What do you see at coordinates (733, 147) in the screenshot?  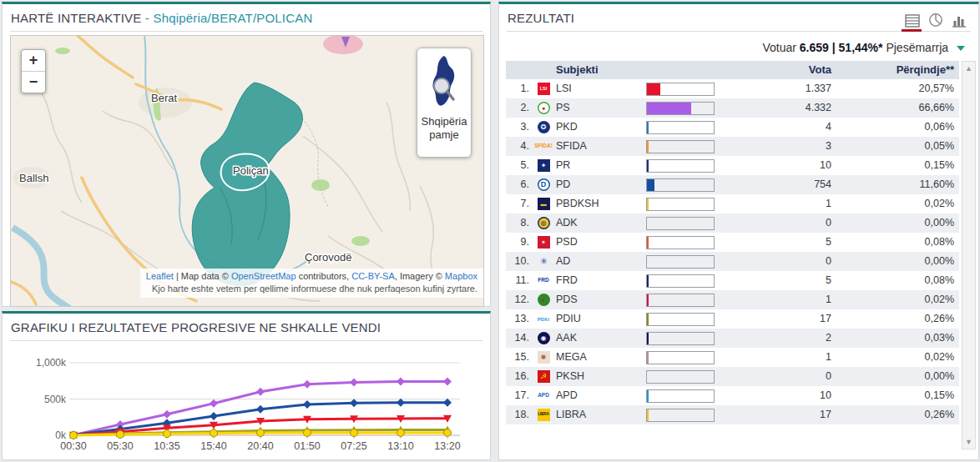 I see `table-row: 4.SFIDA!SFIDA30,05%` at bounding box center [733, 147].